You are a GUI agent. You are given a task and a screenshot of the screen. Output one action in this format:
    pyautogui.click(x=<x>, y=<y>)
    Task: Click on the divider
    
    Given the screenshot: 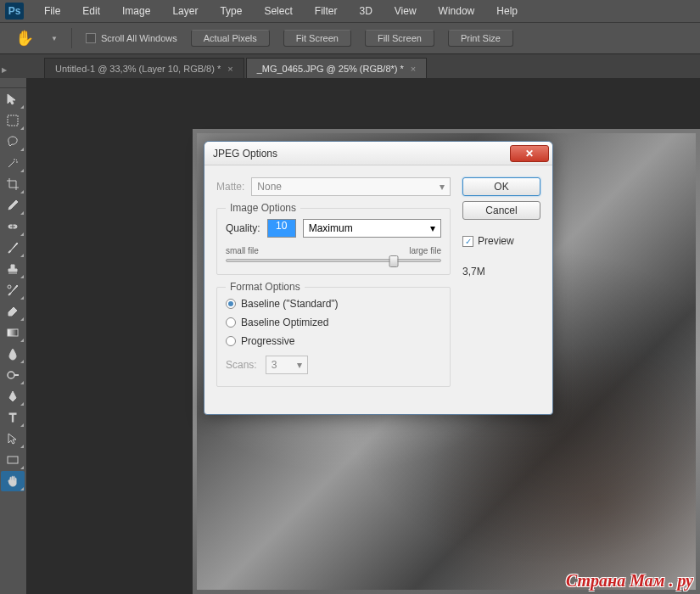 What is the action you would take?
    pyautogui.click(x=71, y=38)
    